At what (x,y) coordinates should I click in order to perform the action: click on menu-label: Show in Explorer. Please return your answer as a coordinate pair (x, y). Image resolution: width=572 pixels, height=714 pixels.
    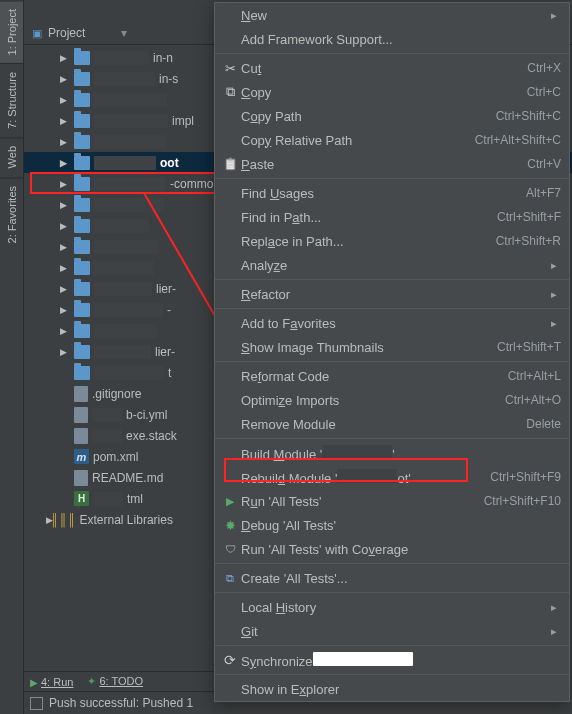
    Looking at the image, I should click on (401, 690).